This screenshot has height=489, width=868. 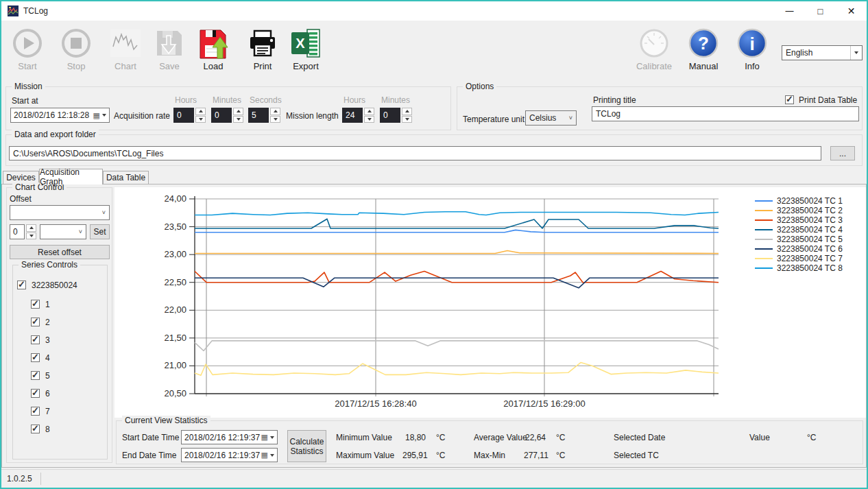 What do you see at coordinates (843, 154) in the screenshot?
I see `browse-folder-button: ...` at bounding box center [843, 154].